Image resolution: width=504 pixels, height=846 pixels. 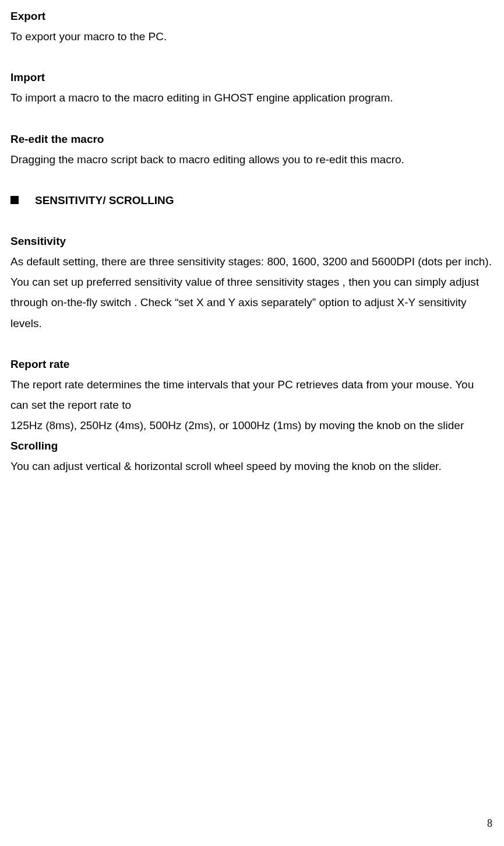 I want to click on body-reedit: Dragging the macro script back to macro …, so click(x=252, y=160).